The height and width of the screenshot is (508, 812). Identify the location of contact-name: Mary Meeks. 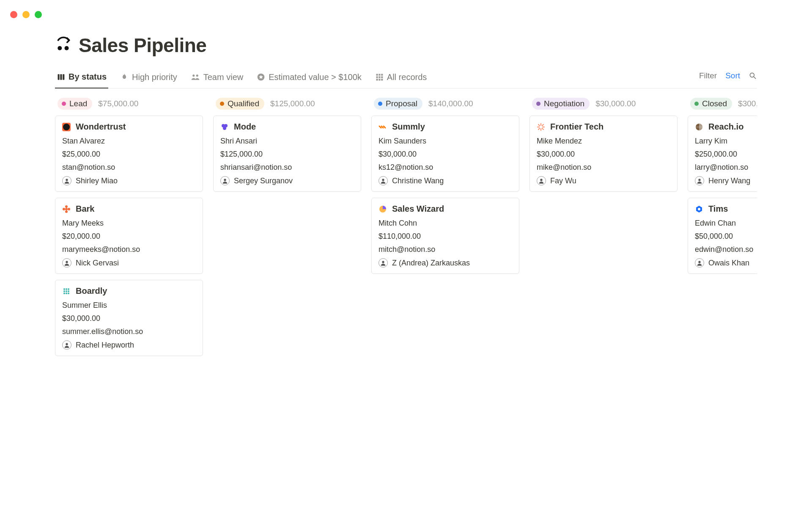
(129, 224).